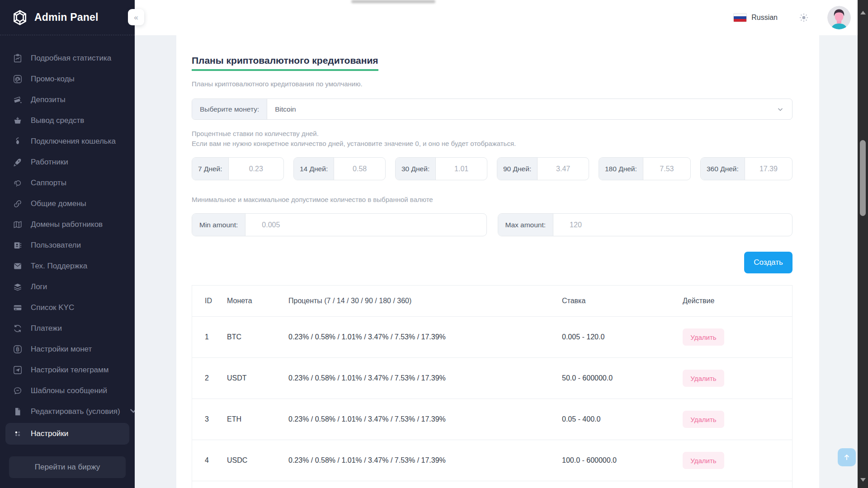 The image size is (868, 488). What do you see at coordinates (67, 266) in the screenshot?
I see `sidebar-item-tech-support: Тех. Поддержка` at bounding box center [67, 266].